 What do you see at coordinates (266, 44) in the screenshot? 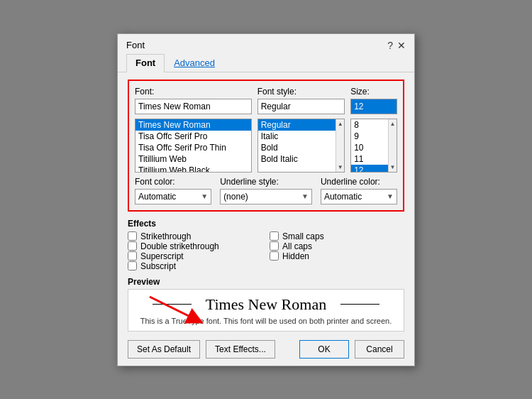
I see `title-bar: Font ? ✕` at bounding box center [266, 44].